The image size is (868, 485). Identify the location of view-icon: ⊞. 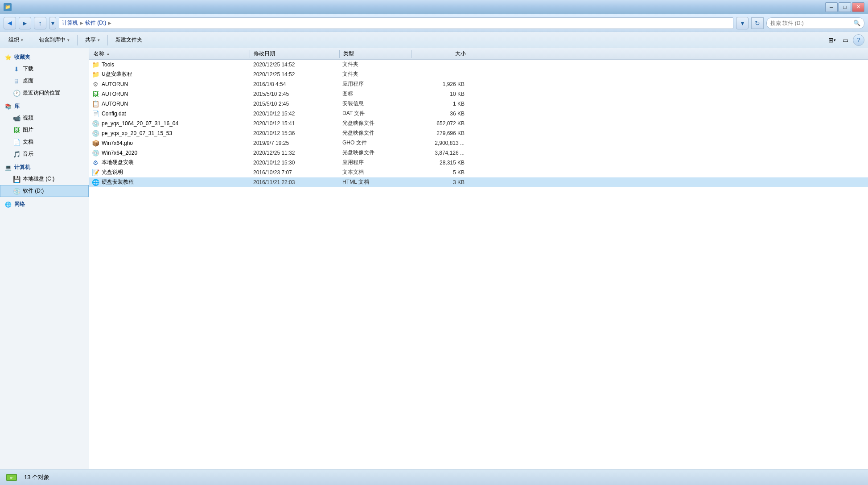
(831, 40).